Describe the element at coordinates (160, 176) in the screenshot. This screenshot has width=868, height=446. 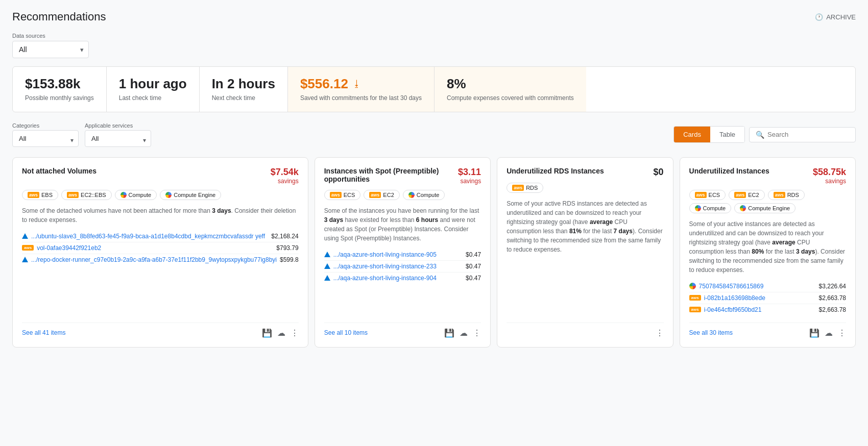
I see `card-header: Not attached Volumes $7.54k savings` at that location.